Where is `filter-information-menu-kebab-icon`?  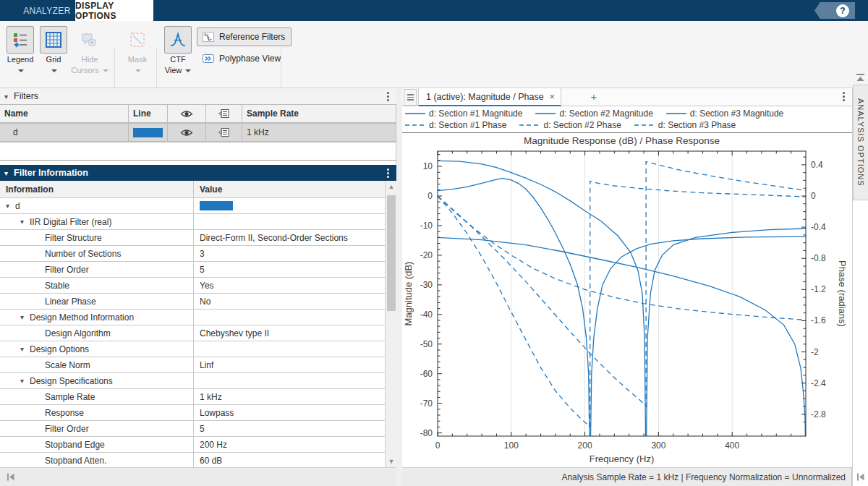 filter-information-menu-kebab-icon is located at coordinates (388, 174).